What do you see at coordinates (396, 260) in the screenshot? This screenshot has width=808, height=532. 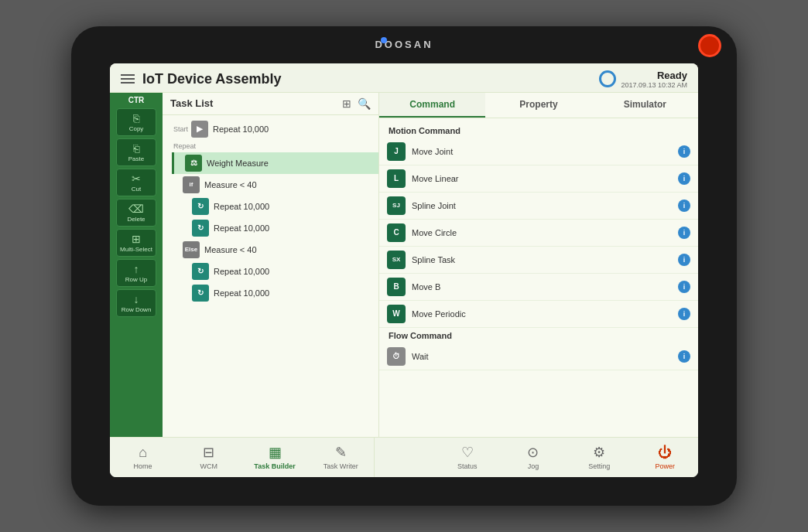 I see `spline-task-icon: SX` at bounding box center [396, 260].